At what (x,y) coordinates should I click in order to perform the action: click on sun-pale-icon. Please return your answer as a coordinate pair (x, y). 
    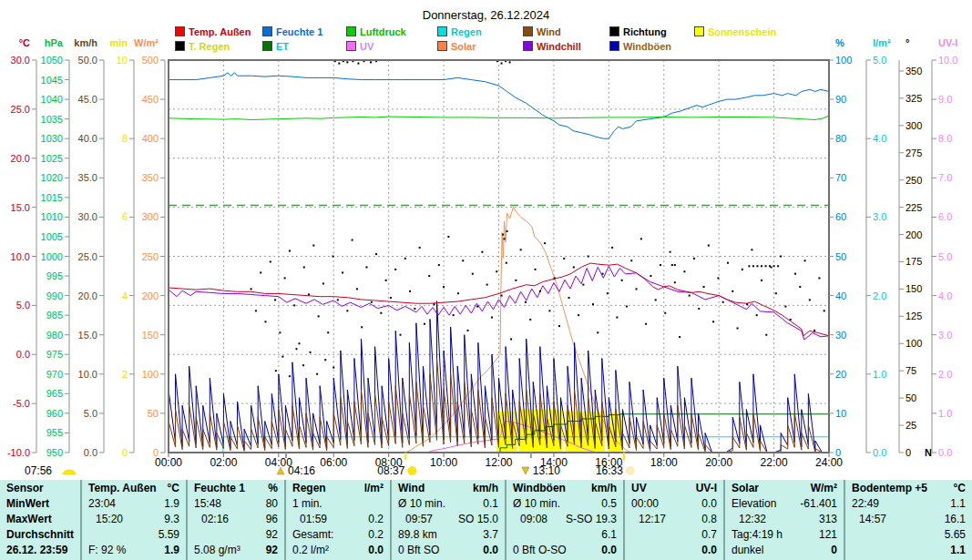
    Looking at the image, I should click on (630, 472).